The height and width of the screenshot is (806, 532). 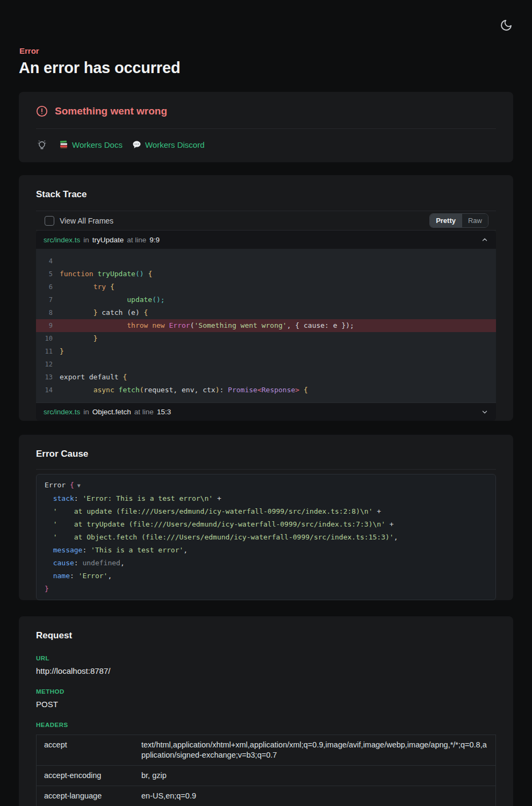 What do you see at coordinates (266, 671) in the screenshot?
I see `url-value: http://localhost:8787/` at bounding box center [266, 671].